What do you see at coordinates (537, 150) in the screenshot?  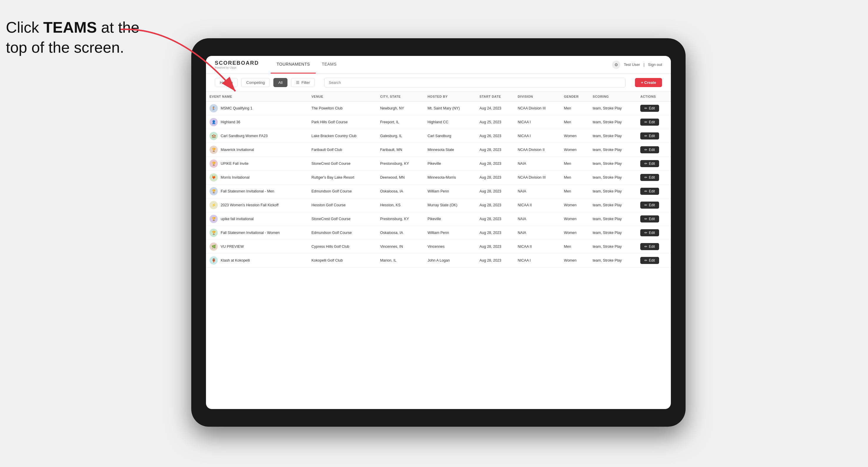 I see `cell-division: NCAA Division II` at bounding box center [537, 150].